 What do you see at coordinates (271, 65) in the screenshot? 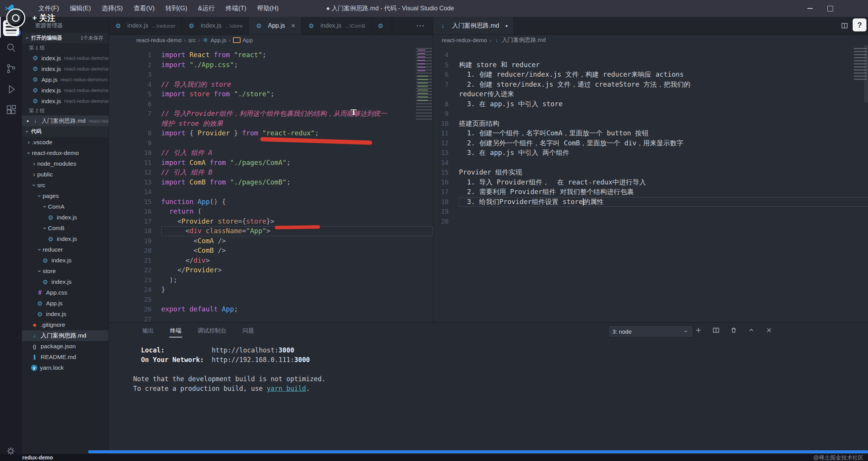
I see `code-line: 2import "./App.css";` at bounding box center [271, 65].